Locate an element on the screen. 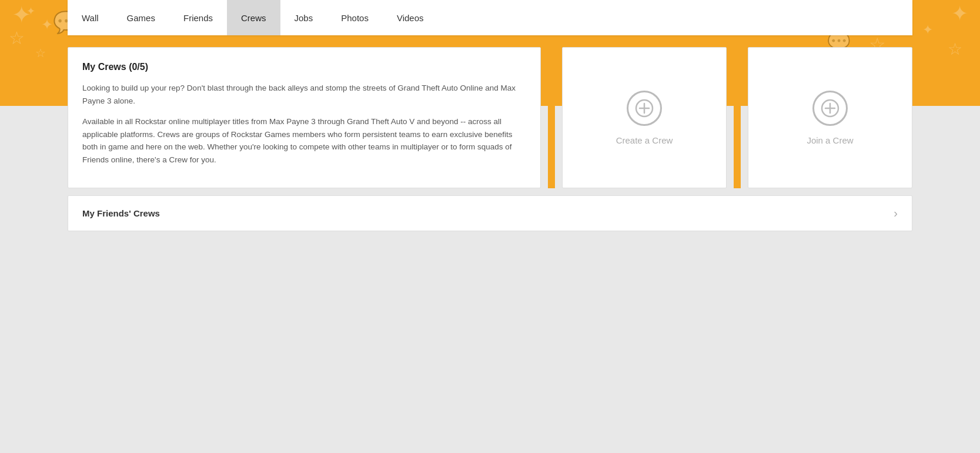 The width and height of the screenshot is (980, 453). deco-icon-4: ☆ is located at coordinates (16, 38).